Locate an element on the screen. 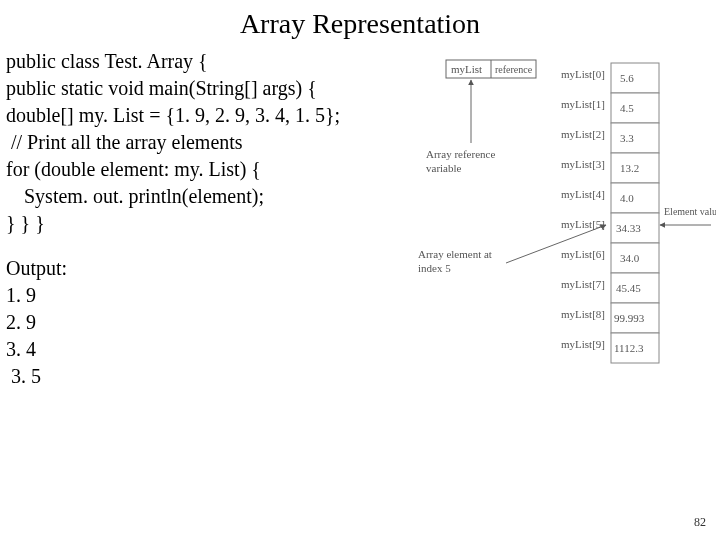  array-cell-value: 4.0 is located at coordinates (627, 198).